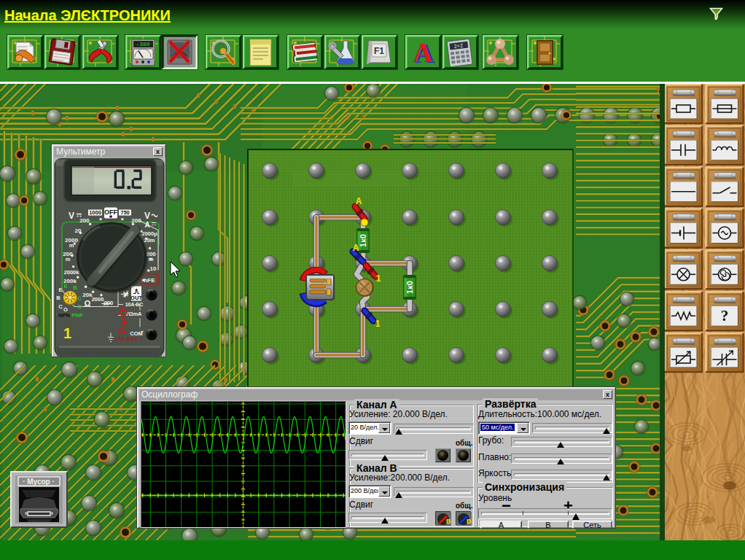 The image size is (745, 560). Describe the element at coordinates (39, 481) in the screenshot. I see `svg-text: · Мусор ·` at that location.